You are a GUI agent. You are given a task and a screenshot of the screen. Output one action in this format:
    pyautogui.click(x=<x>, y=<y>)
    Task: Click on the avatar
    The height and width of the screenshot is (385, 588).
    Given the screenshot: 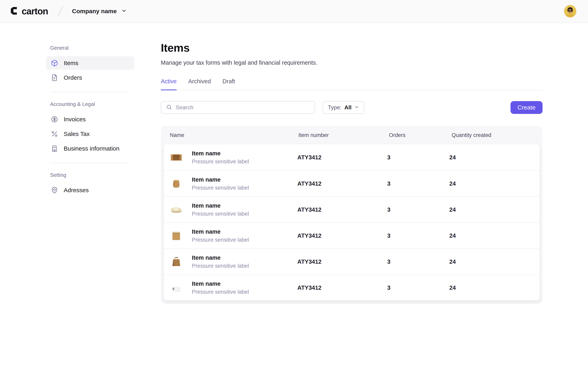 What is the action you would take?
    pyautogui.click(x=570, y=11)
    